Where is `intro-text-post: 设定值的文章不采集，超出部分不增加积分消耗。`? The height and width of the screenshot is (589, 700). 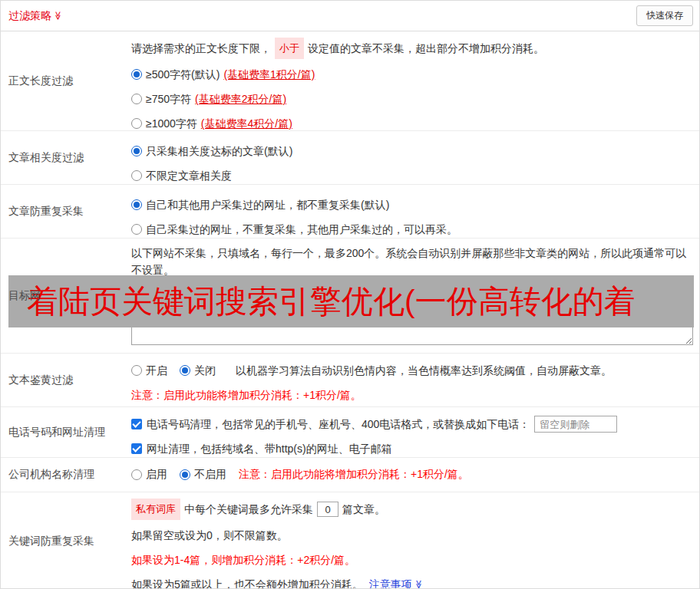
intro-text-post: 设定值的文章不采集，超出部分不增加积分消耗。 is located at coordinates (426, 48).